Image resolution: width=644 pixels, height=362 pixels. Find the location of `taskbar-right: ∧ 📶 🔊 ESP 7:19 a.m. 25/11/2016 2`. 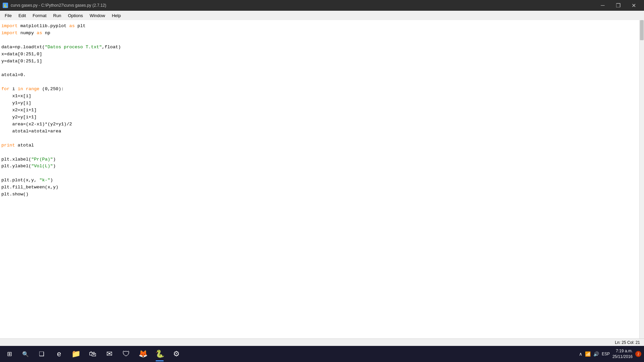

taskbar-right: ∧ 📶 🔊 ESP 7:19 a.m. 25/11/2016 2 is located at coordinates (611, 354).